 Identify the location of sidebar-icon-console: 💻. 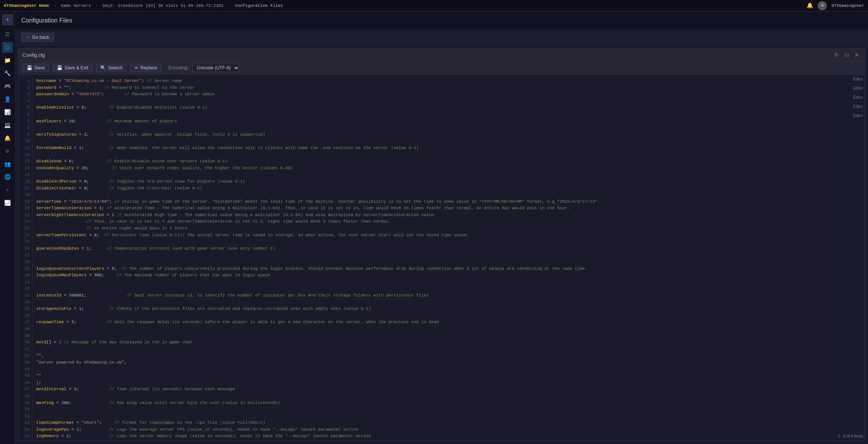
(8, 125).